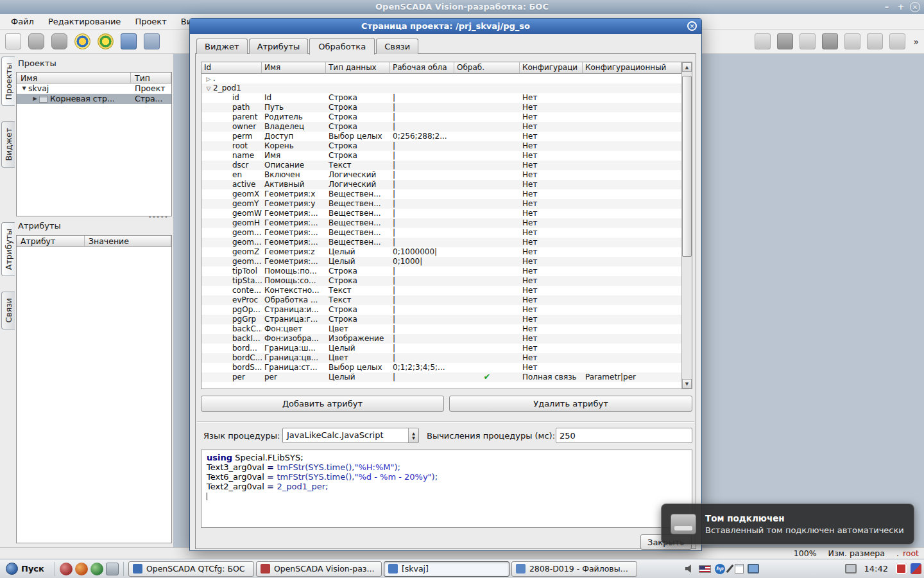 The width and height of the screenshot is (924, 578). What do you see at coordinates (852, 41) in the screenshot?
I see `level-lower-icon` at bounding box center [852, 41].